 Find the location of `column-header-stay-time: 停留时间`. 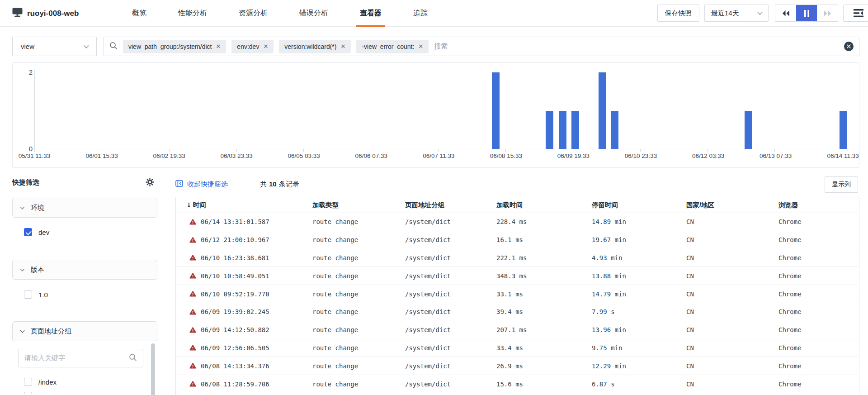

column-header-stay-time: 停留时间 is located at coordinates (639, 205).